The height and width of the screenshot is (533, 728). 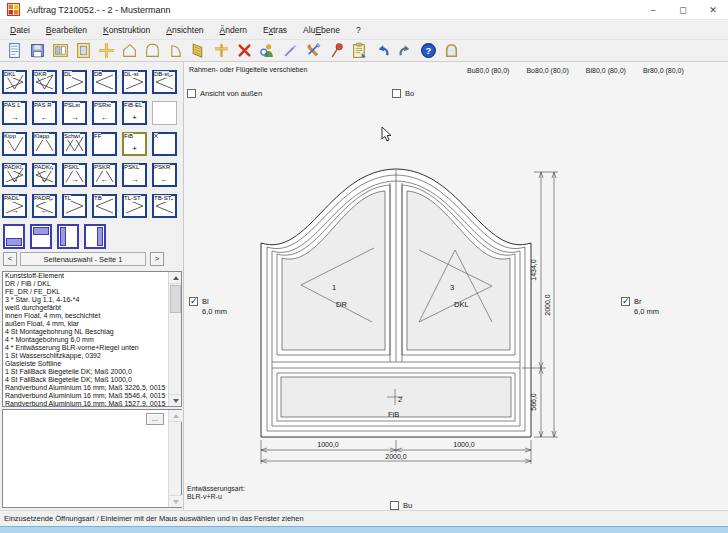 What do you see at coordinates (14, 206) in the screenshot?
I see `opening-button-padl: PADL→` at bounding box center [14, 206].